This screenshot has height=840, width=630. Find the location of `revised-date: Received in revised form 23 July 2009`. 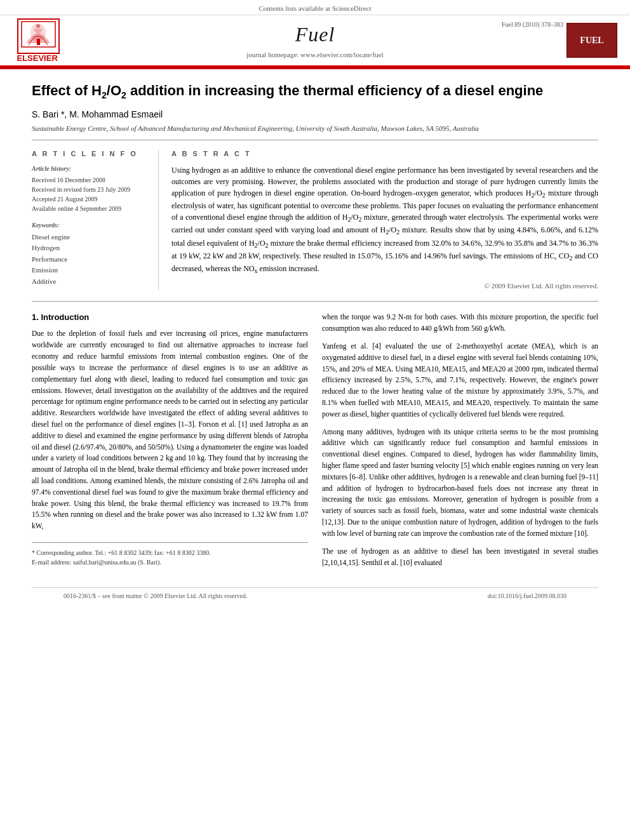

revised-date: Received in revised form 23 July 2009 is located at coordinates (90, 189).